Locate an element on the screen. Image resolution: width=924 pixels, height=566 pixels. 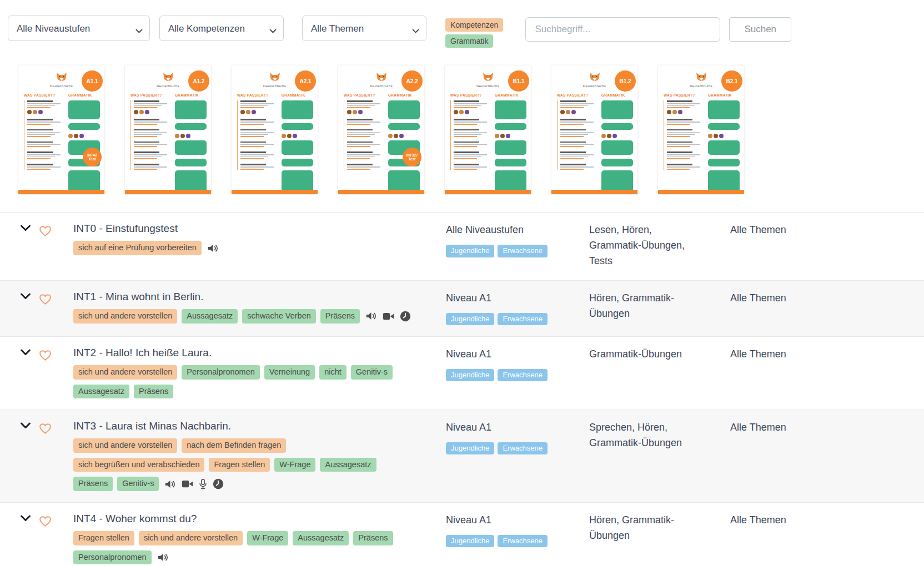
lesson-title: INT1 - Mina wohnt in Berlin. is located at coordinates (242, 297).